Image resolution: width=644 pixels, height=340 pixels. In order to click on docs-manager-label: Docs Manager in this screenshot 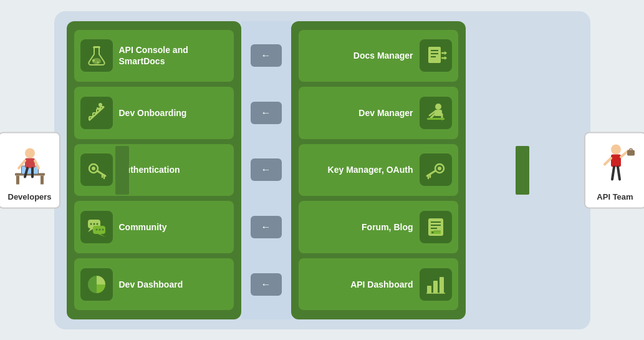, I will do `click(383, 56)`.